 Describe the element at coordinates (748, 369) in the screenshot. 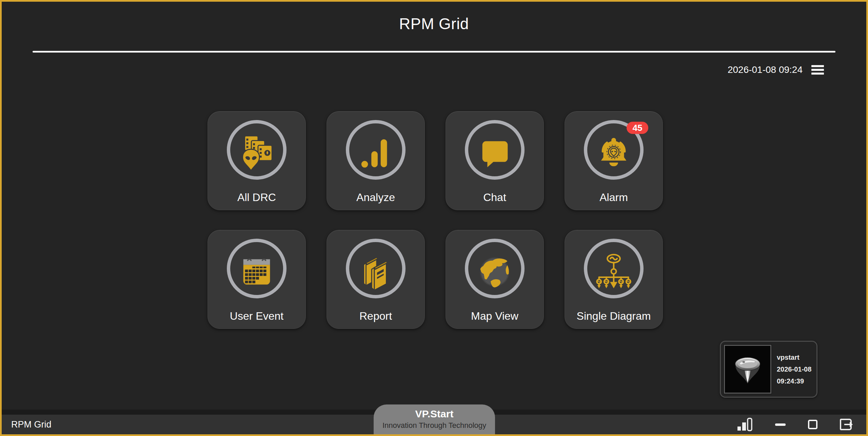

I see `vpstart-logo` at that location.